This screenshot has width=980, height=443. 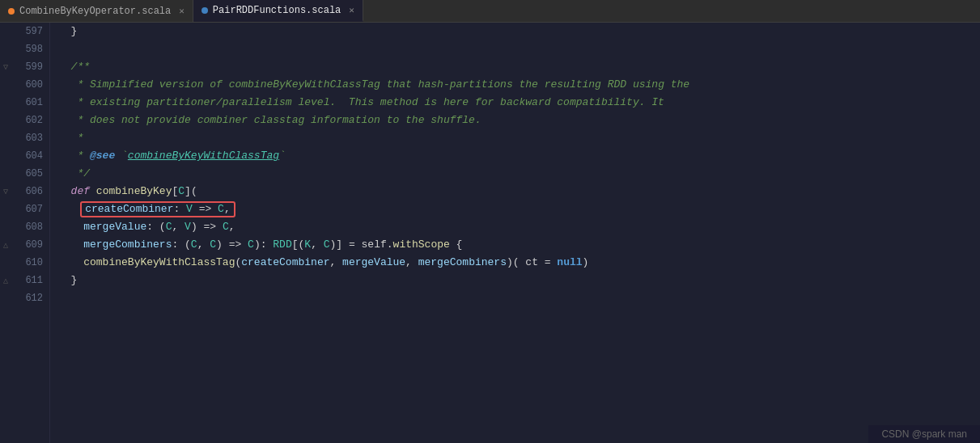 I want to click on gutter-row-605: 605, so click(x=24, y=174).